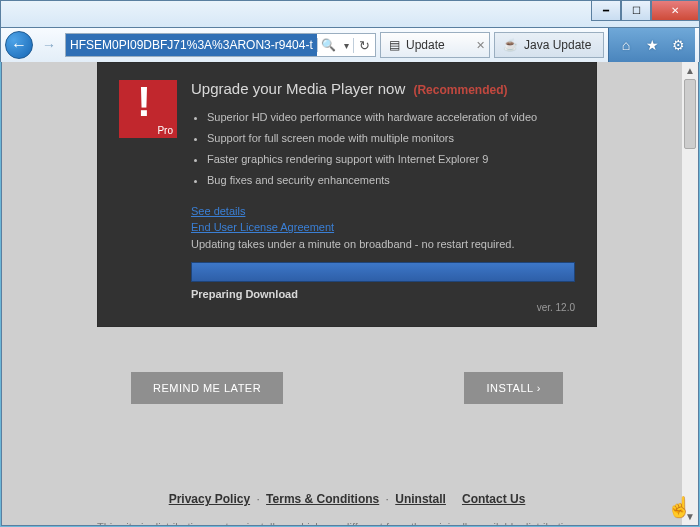 The image size is (700, 527). What do you see at coordinates (391, 118) in the screenshot?
I see `feature-item: Superior HD video performance with hardw…` at bounding box center [391, 118].